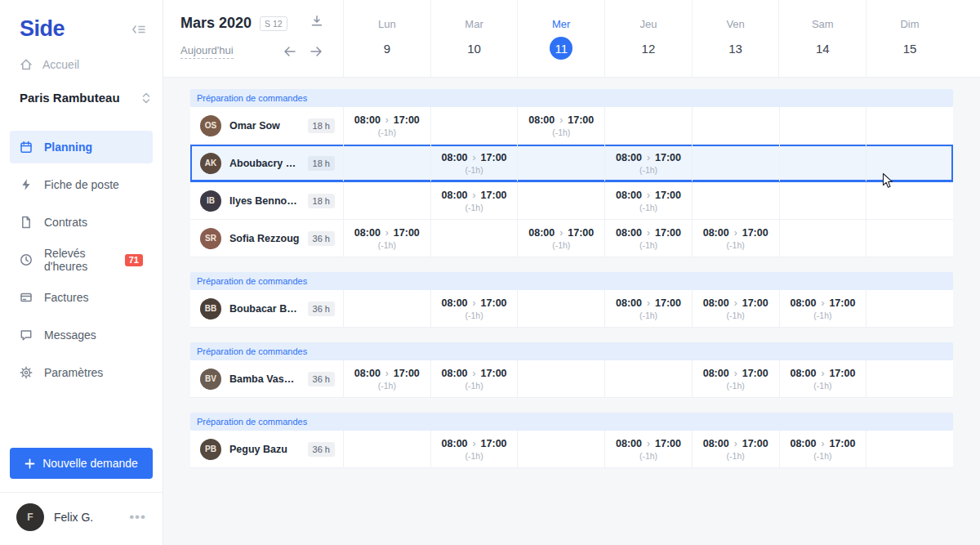  What do you see at coordinates (572, 309) in the screenshot?
I see `planning-row: BBBoubacar Baldé36 h08:00›17:00(-1h)08:0…` at bounding box center [572, 309].